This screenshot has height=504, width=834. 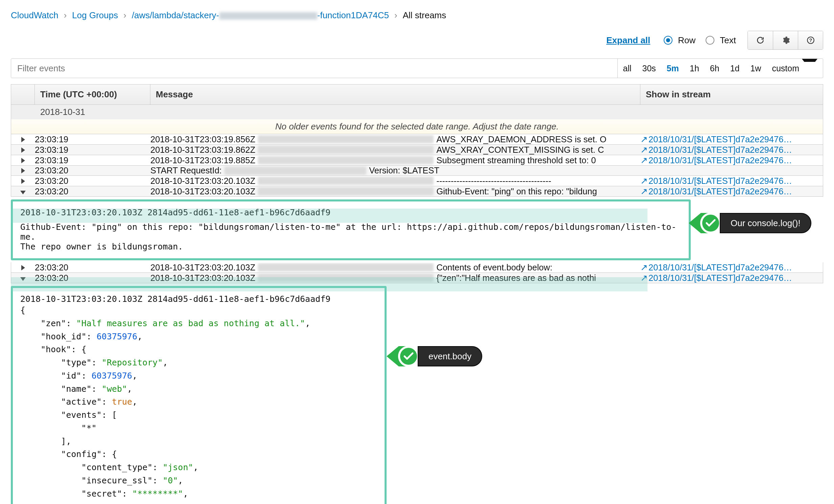 What do you see at coordinates (728, 41) in the screenshot?
I see `view-text-label: Text` at bounding box center [728, 41].